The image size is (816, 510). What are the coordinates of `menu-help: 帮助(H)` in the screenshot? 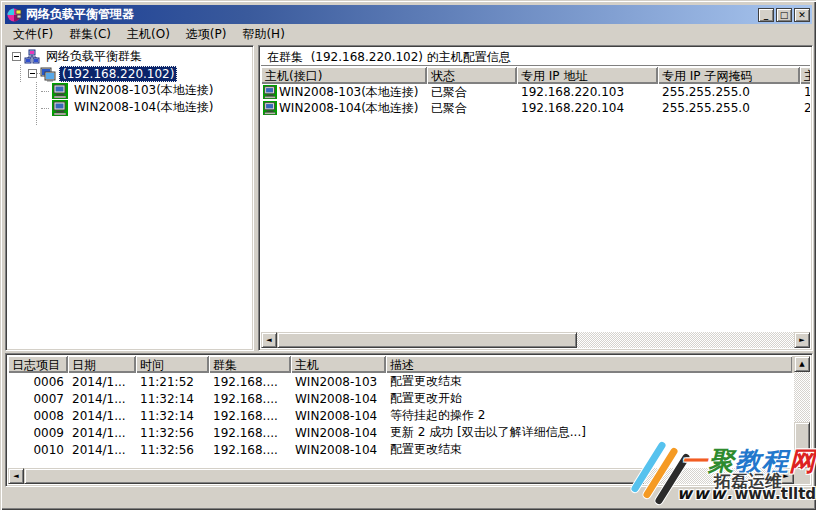 It's located at (263, 34).